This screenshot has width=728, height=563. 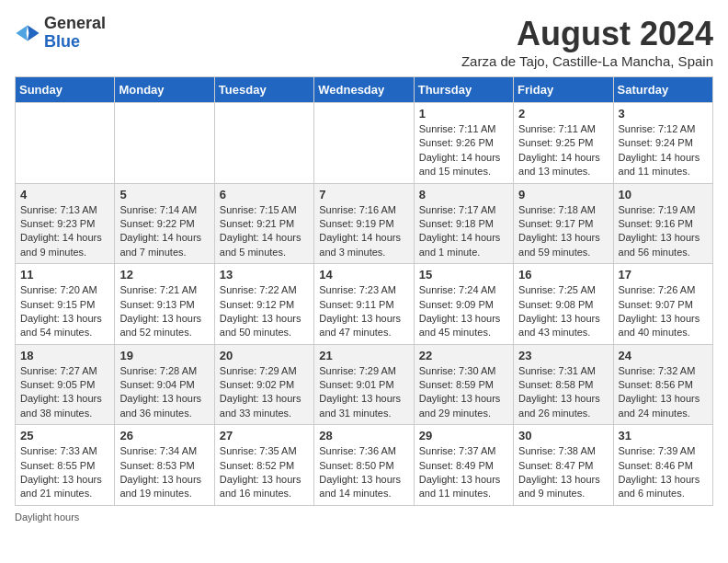 What do you see at coordinates (563, 245) in the screenshot?
I see `day-info-line: Daylight: 13 hours and 59 minutes.` at bounding box center [563, 245].